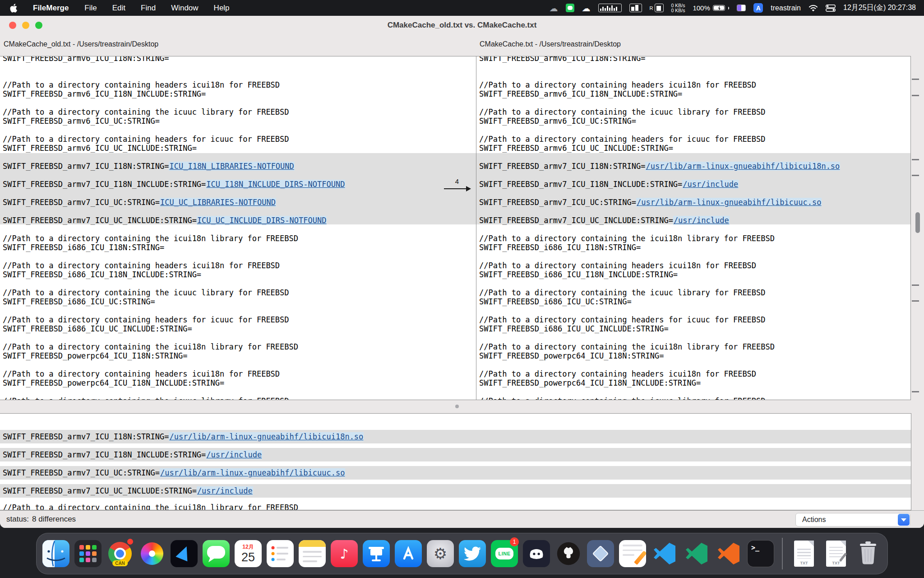 This screenshot has width=924, height=578. Describe the element at coordinates (904, 520) in the screenshot. I see `chevron-down-icon` at that location.